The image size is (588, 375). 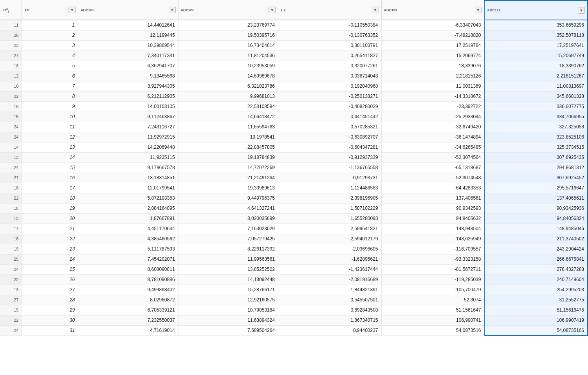 I want to click on cell-bearing-pre: 148,948504, so click(x=433, y=229).